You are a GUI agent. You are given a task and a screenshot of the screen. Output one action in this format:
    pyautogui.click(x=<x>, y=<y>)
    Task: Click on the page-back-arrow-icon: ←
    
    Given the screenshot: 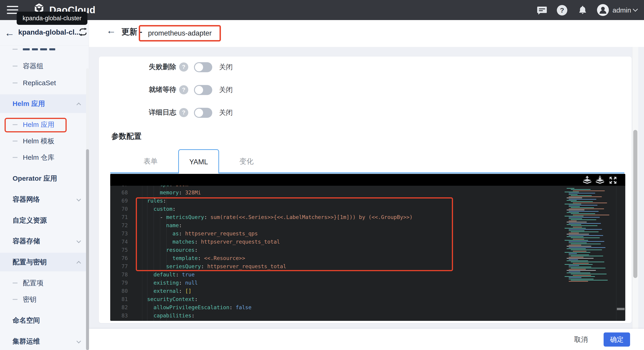 What is the action you would take?
    pyautogui.click(x=111, y=30)
    